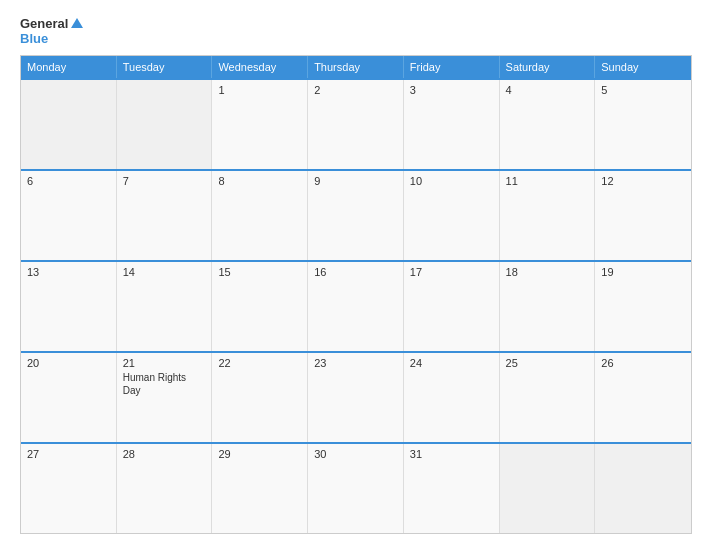  I want to click on day-cell: 31, so click(452, 488).